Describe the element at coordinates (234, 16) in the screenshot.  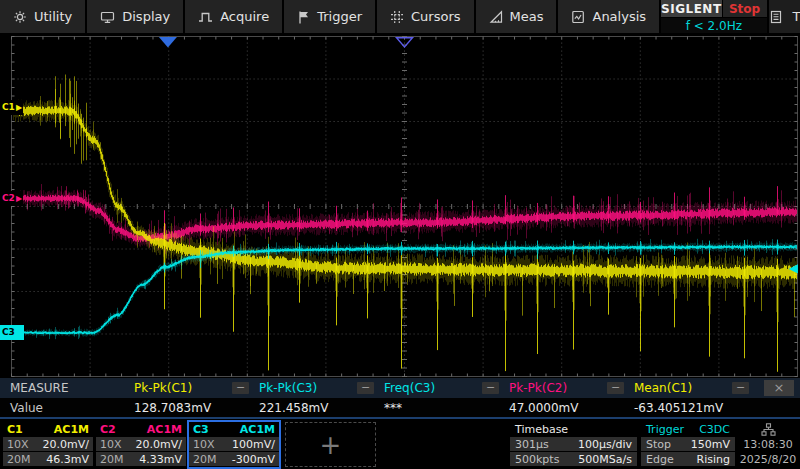
I see `menu-item-acquire: Acquire` at that location.